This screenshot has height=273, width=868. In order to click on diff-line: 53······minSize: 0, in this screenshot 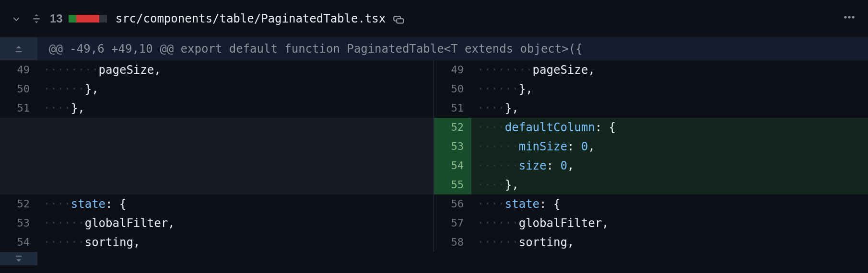, I will do `click(651, 147)`.